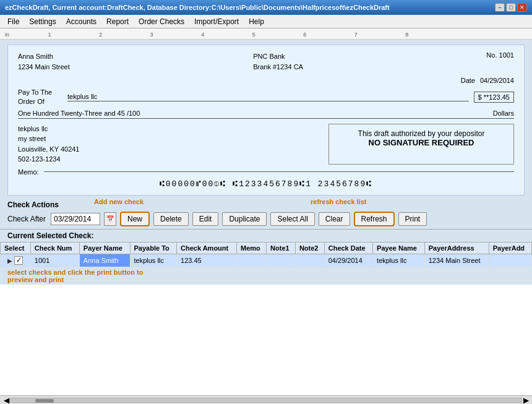 The width and height of the screenshot is (532, 404). What do you see at coordinates (266, 205) in the screenshot?
I see `actions-title: Check Actions` at bounding box center [266, 205].